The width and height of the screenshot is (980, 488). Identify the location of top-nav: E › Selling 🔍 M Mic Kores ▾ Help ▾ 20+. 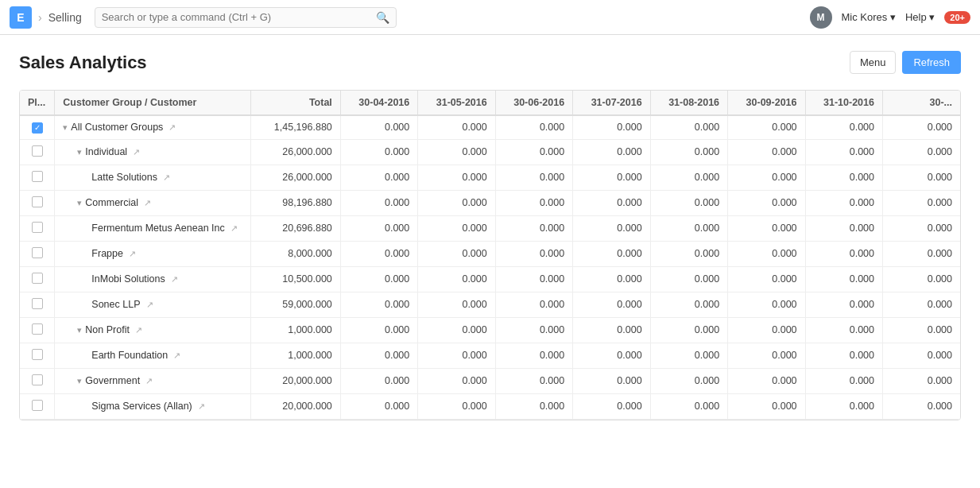
(490, 17).